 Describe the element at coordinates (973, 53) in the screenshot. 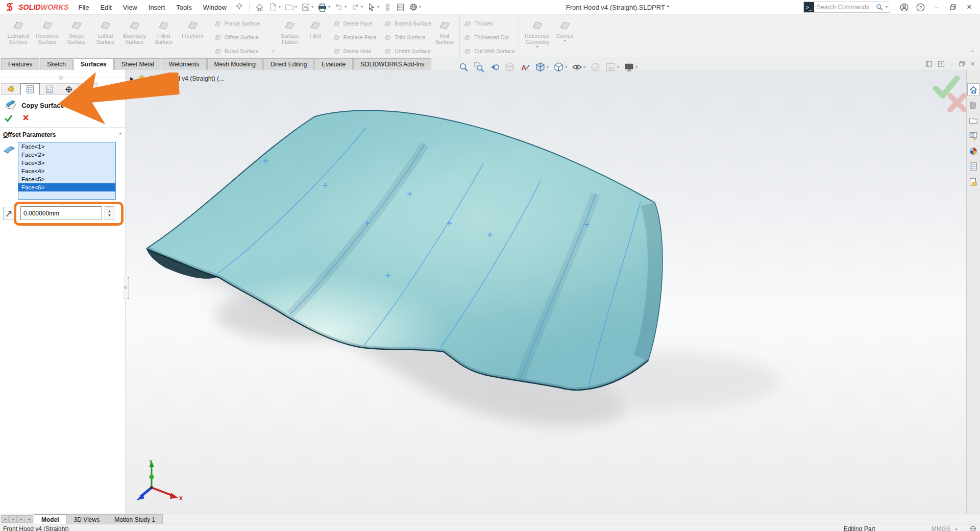

I see `ribbon-collapse-icon: ⌃` at that location.